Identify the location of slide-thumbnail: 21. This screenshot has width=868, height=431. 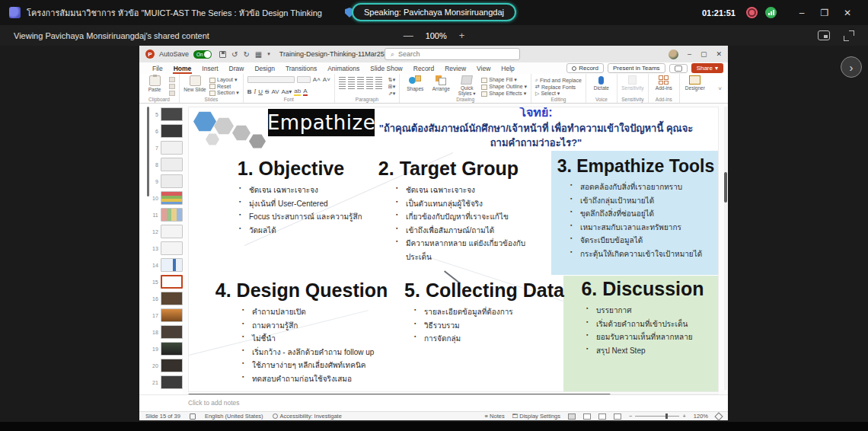
(168, 382).